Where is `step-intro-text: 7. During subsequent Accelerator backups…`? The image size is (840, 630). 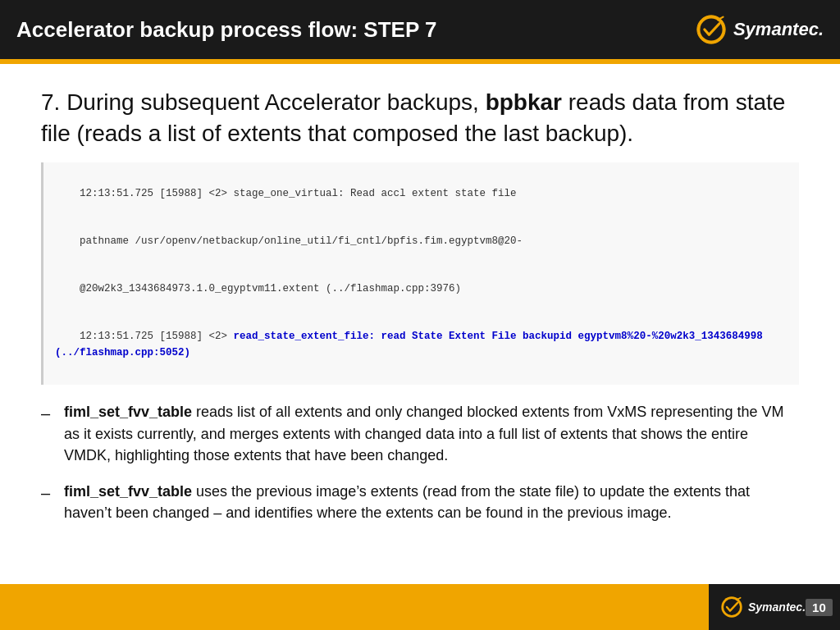
step-intro-text: 7. During subsequent Accelerator backups… is located at coordinates (263, 102).